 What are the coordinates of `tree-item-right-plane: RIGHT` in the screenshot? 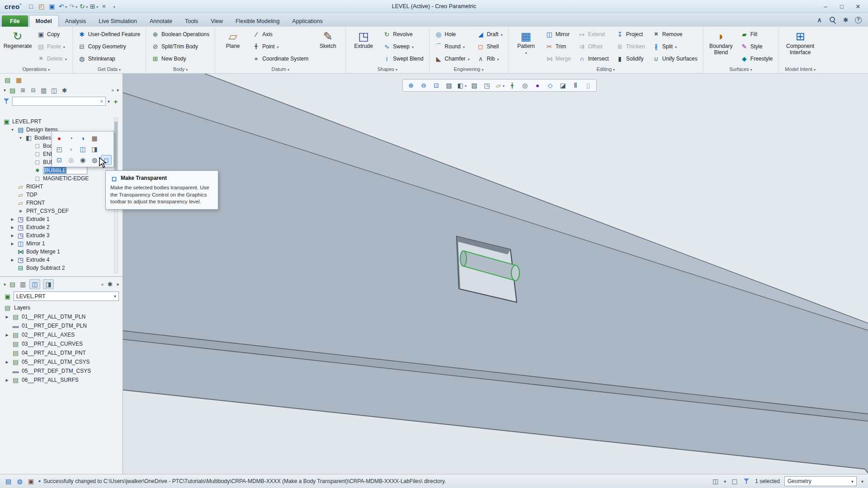 It's located at (61, 187).